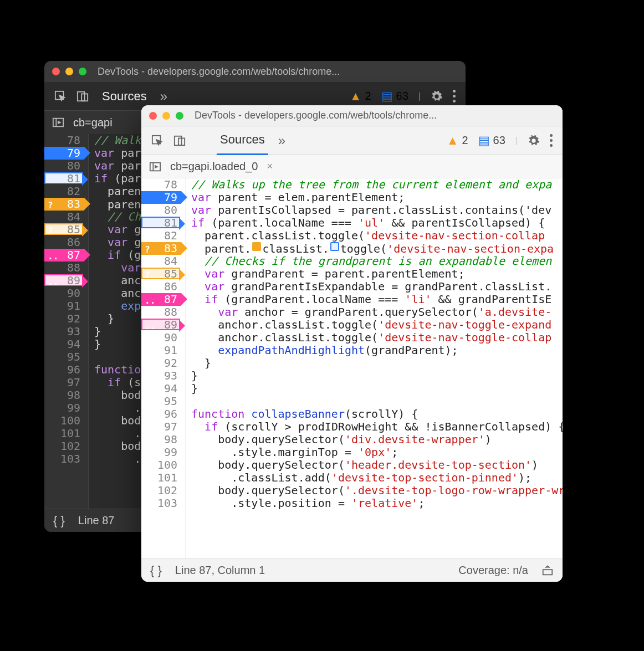 This screenshot has width=644, height=651. I want to click on code-line: body.querySelector('.devsite-top-logo-ro…, so click(377, 491).